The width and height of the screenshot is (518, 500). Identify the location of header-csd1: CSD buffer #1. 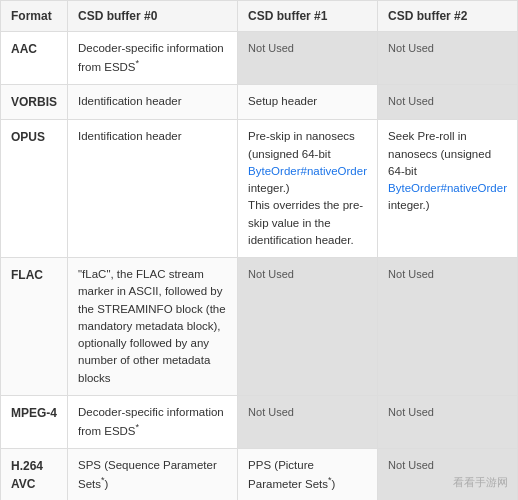
(308, 16).